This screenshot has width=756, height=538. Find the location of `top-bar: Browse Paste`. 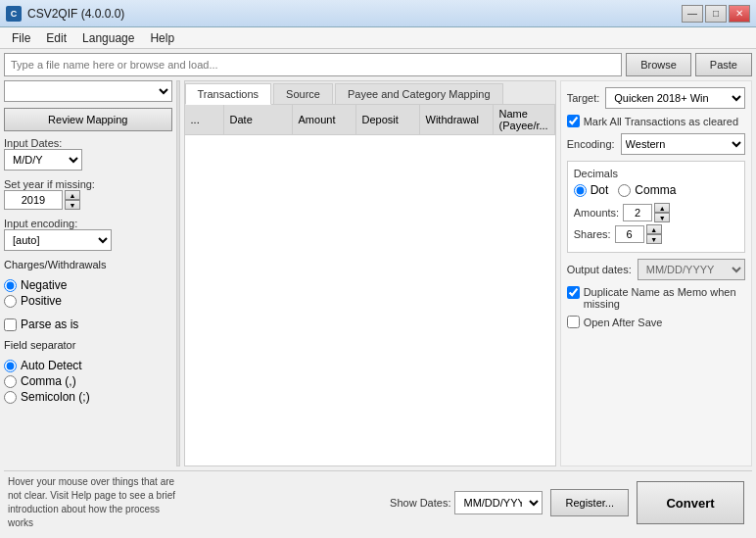

top-bar: Browse Paste is located at coordinates (378, 65).